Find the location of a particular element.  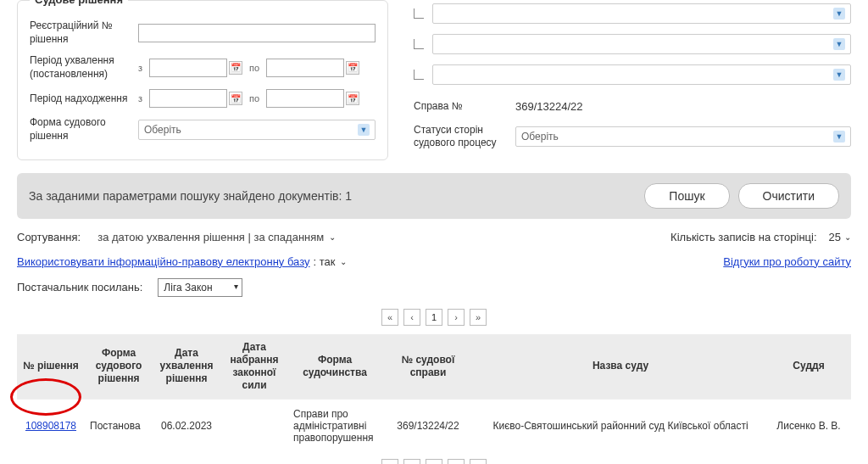

form-select-value: Оберіть is located at coordinates (163, 130).